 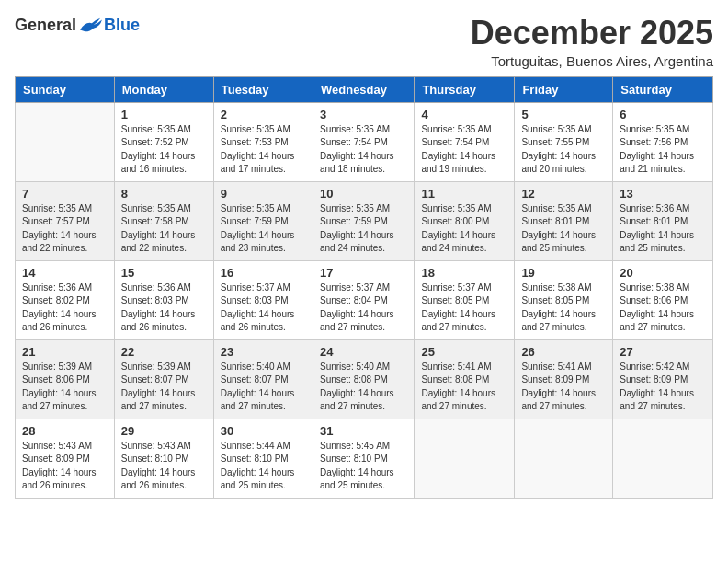 What do you see at coordinates (164, 221) in the screenshot?
I see `calendar-cell: 8Sunrise: 5:35 AMSunset: 7:58 PMDaylight…` at bounding box center [164, 221].